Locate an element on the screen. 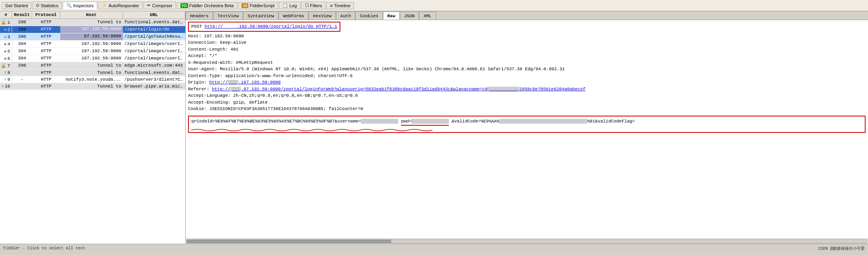 The height and width of the screenshot is (255, 868). tab-raw: Raw is located at coordinates (391, 16).